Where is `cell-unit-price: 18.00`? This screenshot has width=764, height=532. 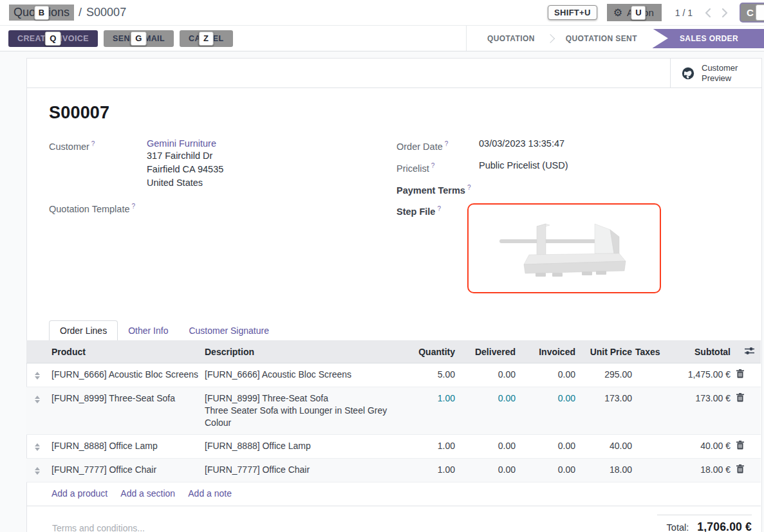 cell-unit-price: 18.00 is located at coordinates (606, 471).